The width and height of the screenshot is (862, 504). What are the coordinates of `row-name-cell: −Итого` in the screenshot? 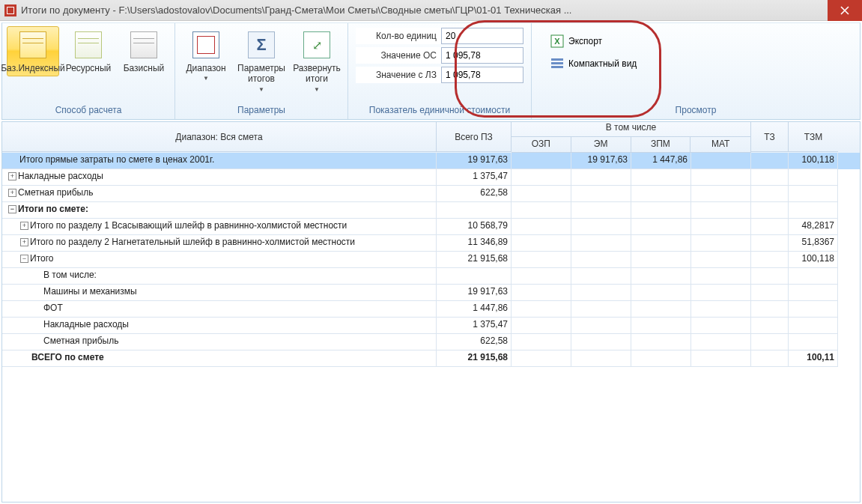 It's located at (219, 260).